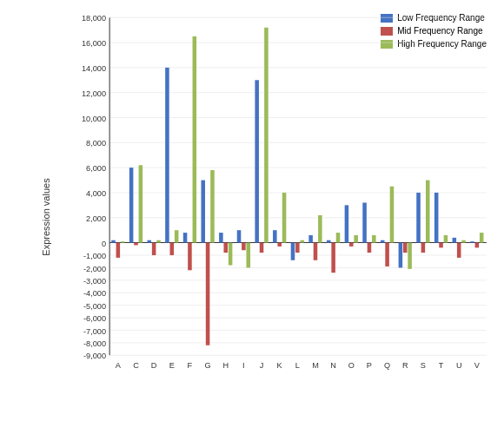  Describe the element at coordinates (94, 119) in the screenshot. I see `svg-text: 10,000` at that location.